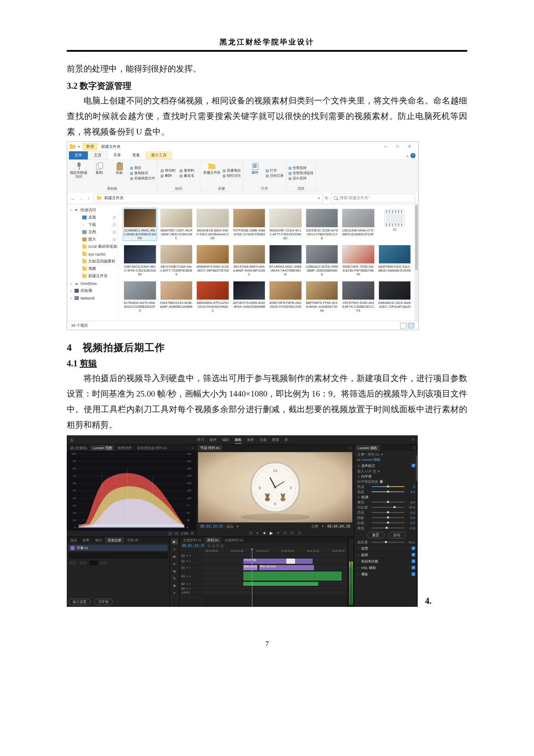  Describe the element at coordinates (327, 198) in the screenshot. I see `refresh-button: ↻` at that location.